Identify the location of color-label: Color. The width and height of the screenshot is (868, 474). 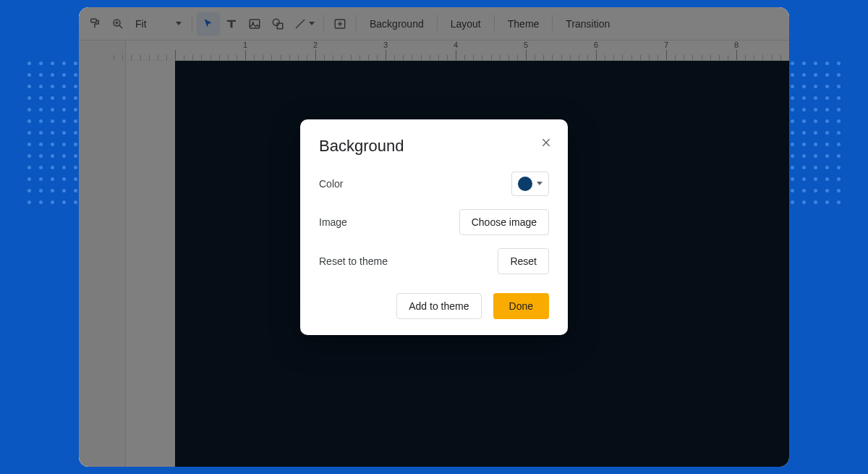
(331, 184).